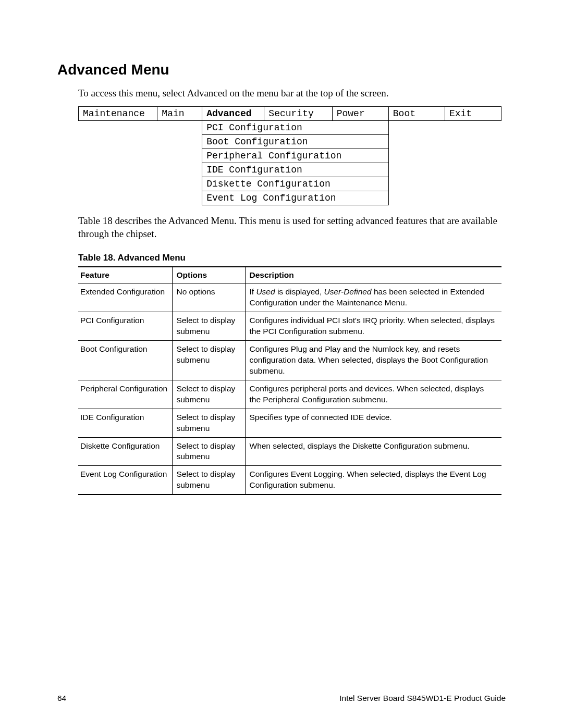 The image size is (563, 728). What do you see at coordinates (373, 423) in the screenshot?
I see `cell-description: Specifies type of connected IDE device.` at bounding box center [373, 423].